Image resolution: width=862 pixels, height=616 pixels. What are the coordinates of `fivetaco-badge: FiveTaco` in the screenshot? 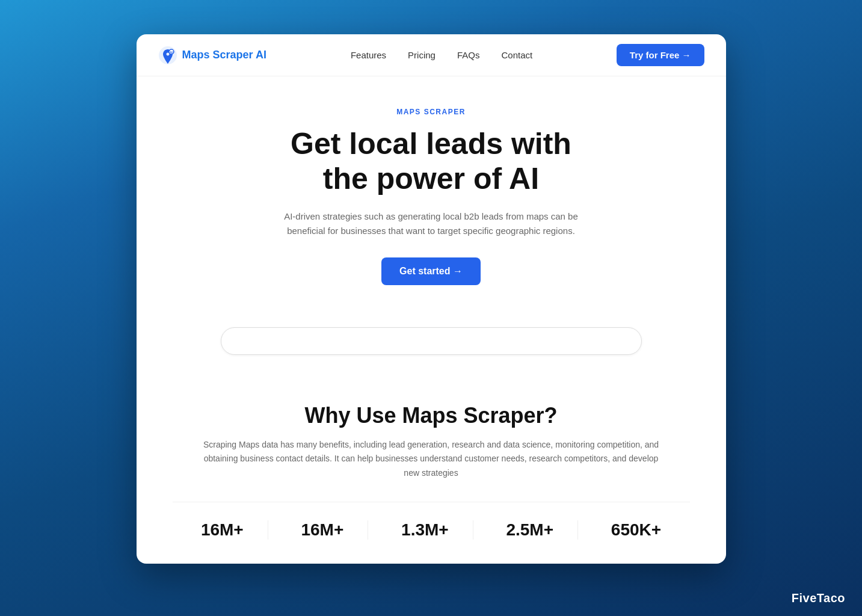 It's located at (818, 598).